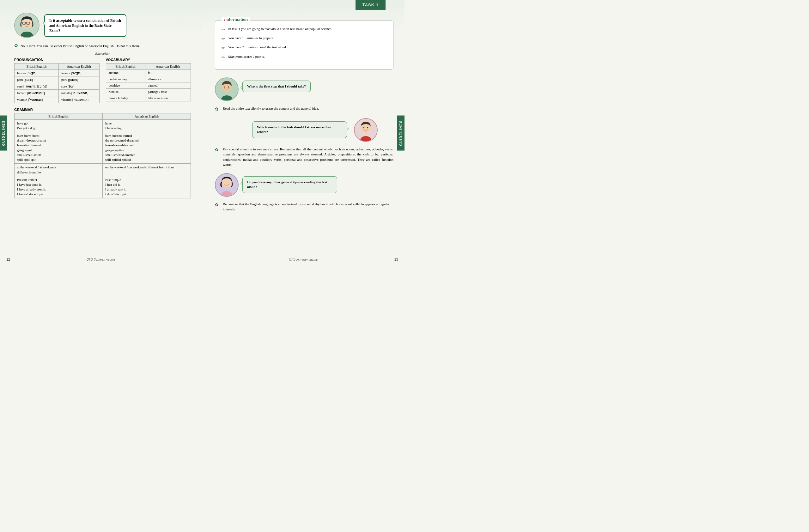 The width and height of the screenshot is (809, 532). I want to click on table-row: vitamin [ˈvɪtəmɪn]vitamin [ˈvaɪtəmɪn], so click(57, 99).